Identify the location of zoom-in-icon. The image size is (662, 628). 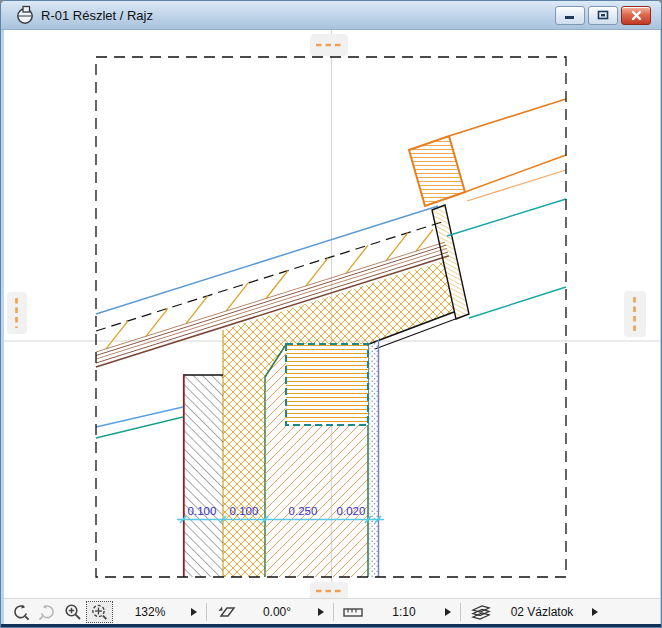
(73, 612).